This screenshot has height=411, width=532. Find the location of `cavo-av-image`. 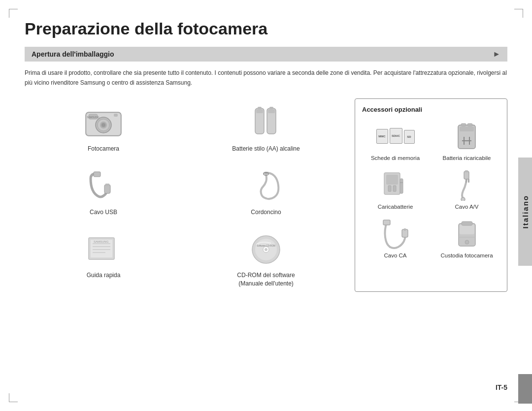

cavo-av-image is located at coordinates (467, 185).